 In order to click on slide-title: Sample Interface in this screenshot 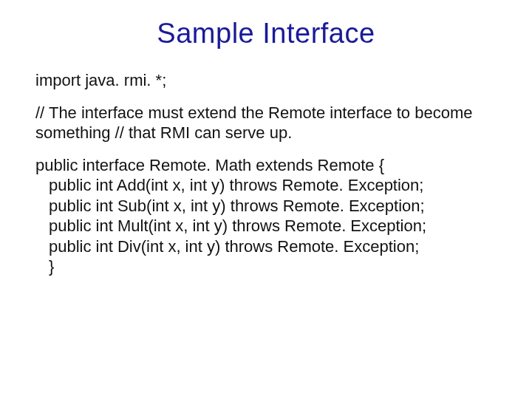, I will do `click(266, 34)`.